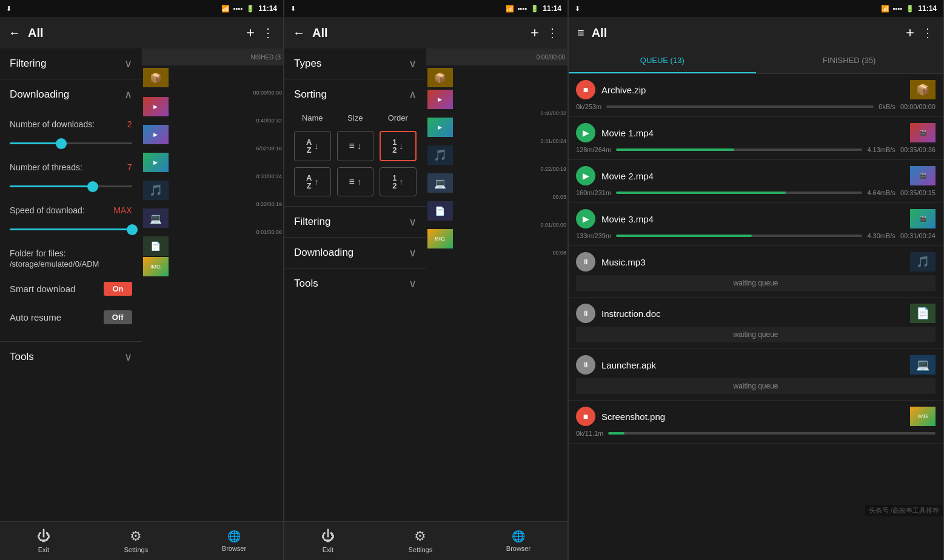 This screenshot has height=560, width=944. Describe the element at coordinates (739, 236) in the screenshot. I see `movie3-progress-bar` at that location.